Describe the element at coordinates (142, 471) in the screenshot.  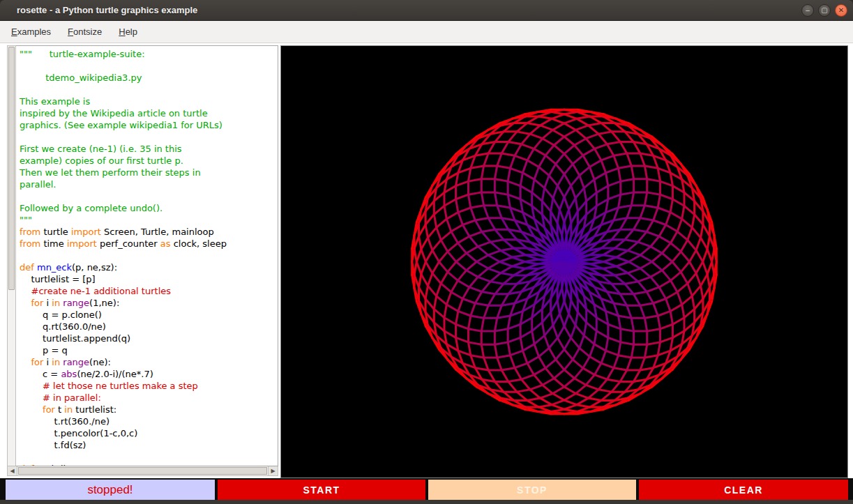
I see `horizontal-scrollbar: ◀ ▶` at that location.